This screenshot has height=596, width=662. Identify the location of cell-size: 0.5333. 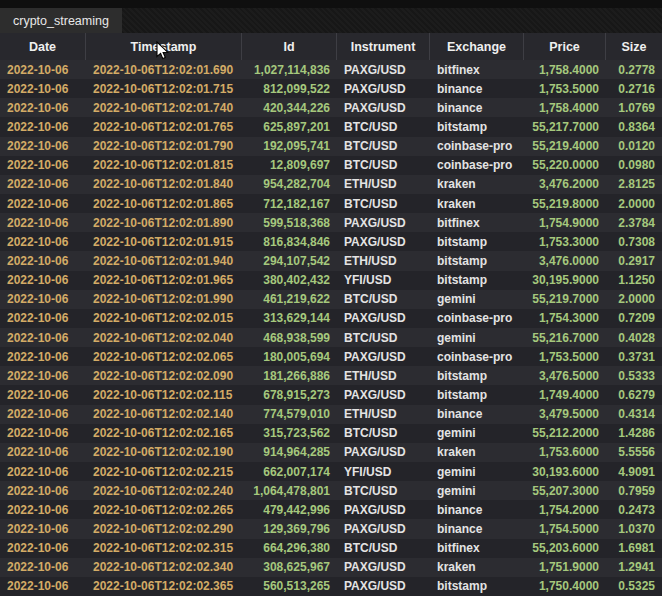
(634, 376).